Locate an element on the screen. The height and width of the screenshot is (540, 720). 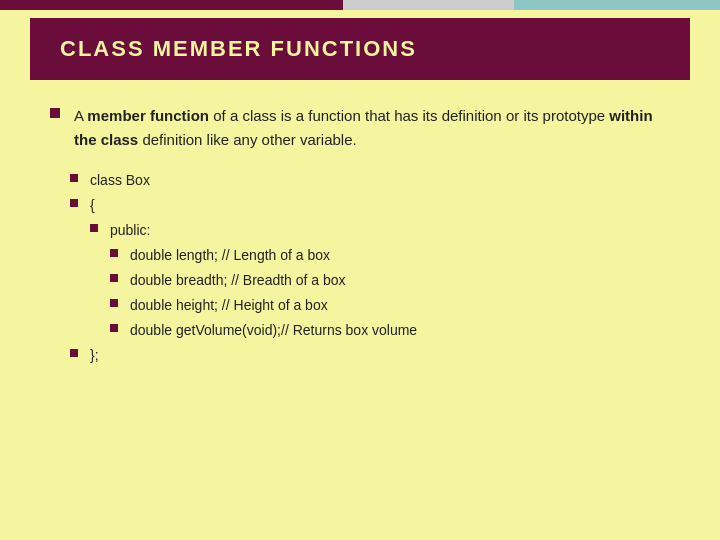
header-title: CLASS MEMBER FUNCTIONS is located at coordinates (238, 48).